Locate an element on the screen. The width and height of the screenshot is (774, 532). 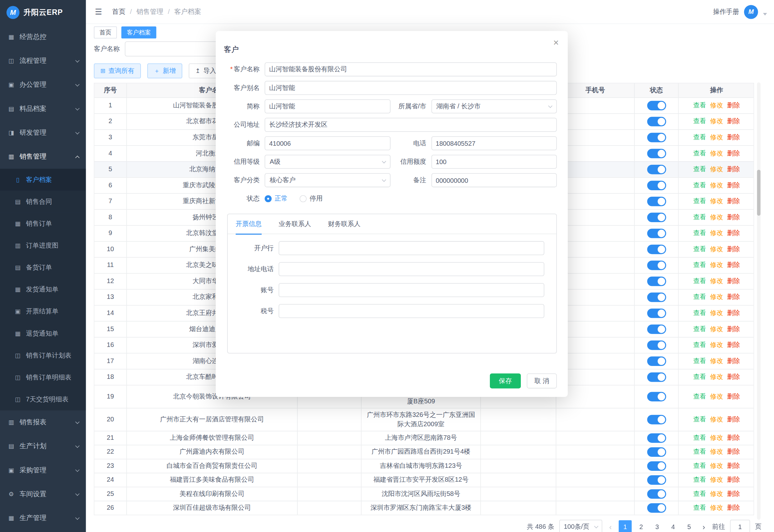
sidebar-item-office: ▣办公管理 is located at coordinates (43, 85).